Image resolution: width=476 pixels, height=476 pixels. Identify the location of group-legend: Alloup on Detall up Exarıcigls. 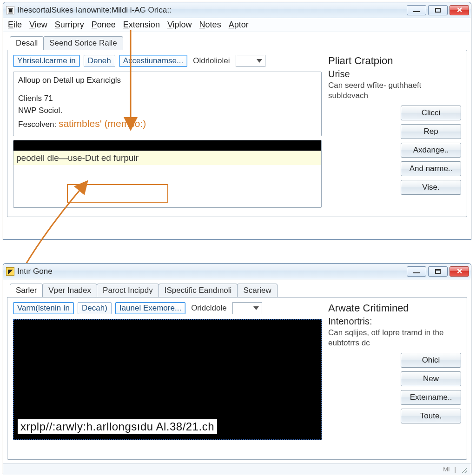
(167, 80).